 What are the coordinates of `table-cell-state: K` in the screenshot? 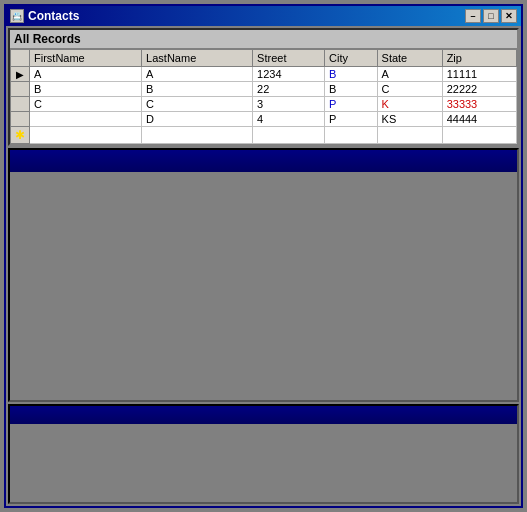 It's located at (410, 104).